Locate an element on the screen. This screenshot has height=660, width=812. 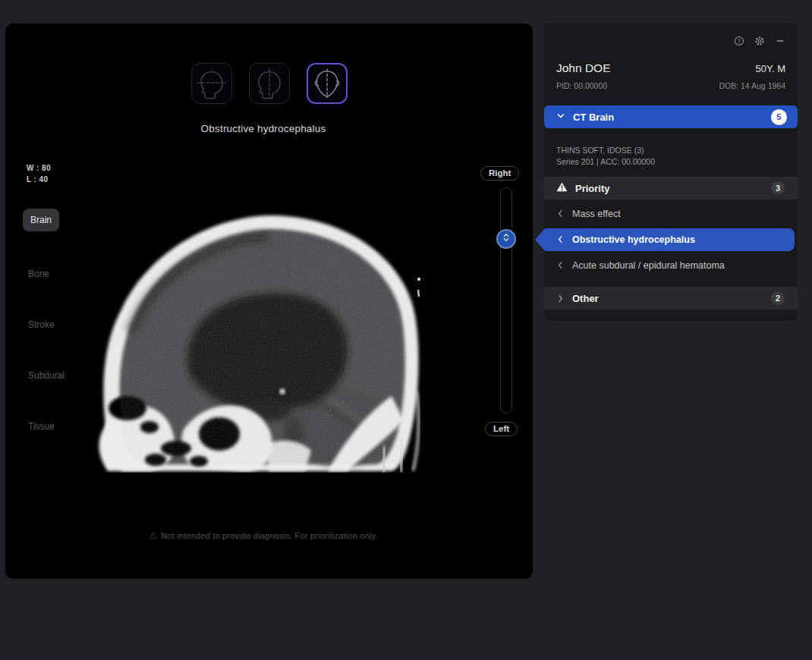
orientation-sagittal-button is located at coordinates (327, 83).